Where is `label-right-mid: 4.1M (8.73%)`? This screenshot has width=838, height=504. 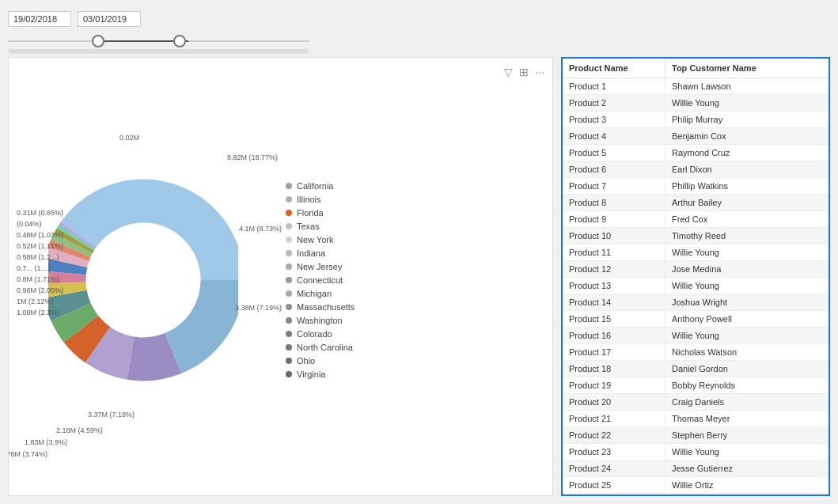
label-right-mid: 4.1M (8.73%) is located at coordinates (260, 229).